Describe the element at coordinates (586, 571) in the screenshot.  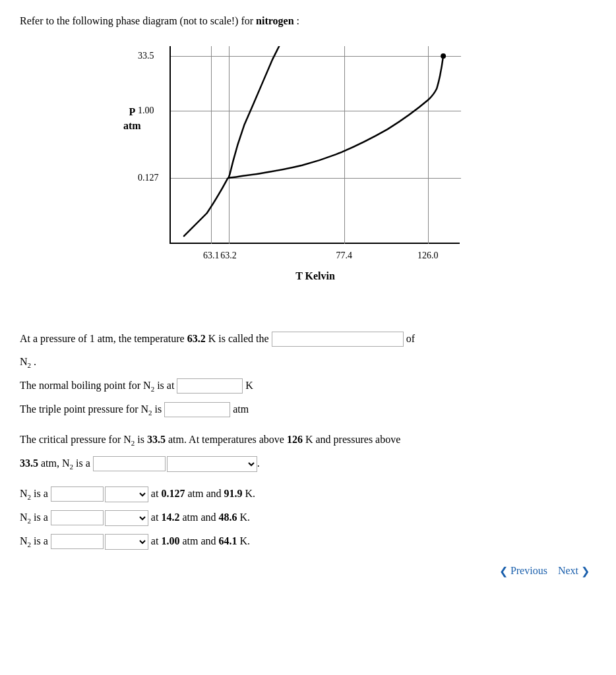
I see `chevron-right-icon` at that location.